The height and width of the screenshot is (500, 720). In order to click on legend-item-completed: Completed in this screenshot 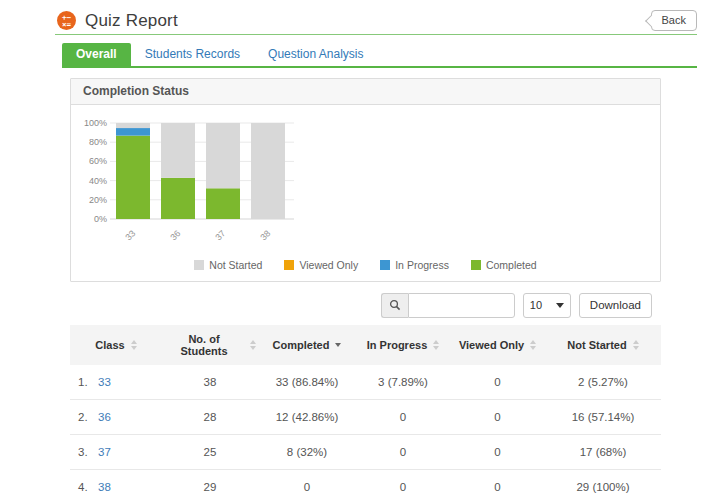, I will do `click(504, 265)`.